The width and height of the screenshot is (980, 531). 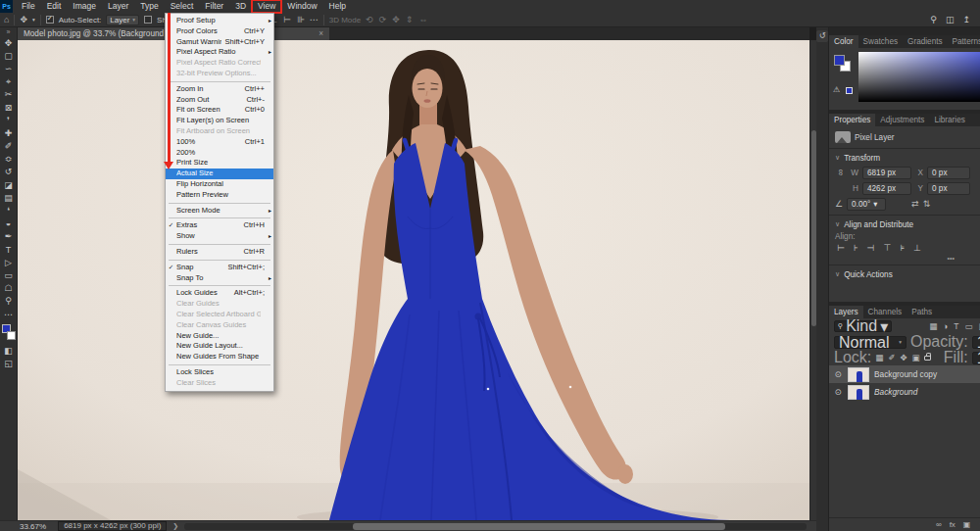 What do you see at coordinates (214, 6) in the screenshot?
I see `menubar-item: Filter` at bounding box center [214, 6].